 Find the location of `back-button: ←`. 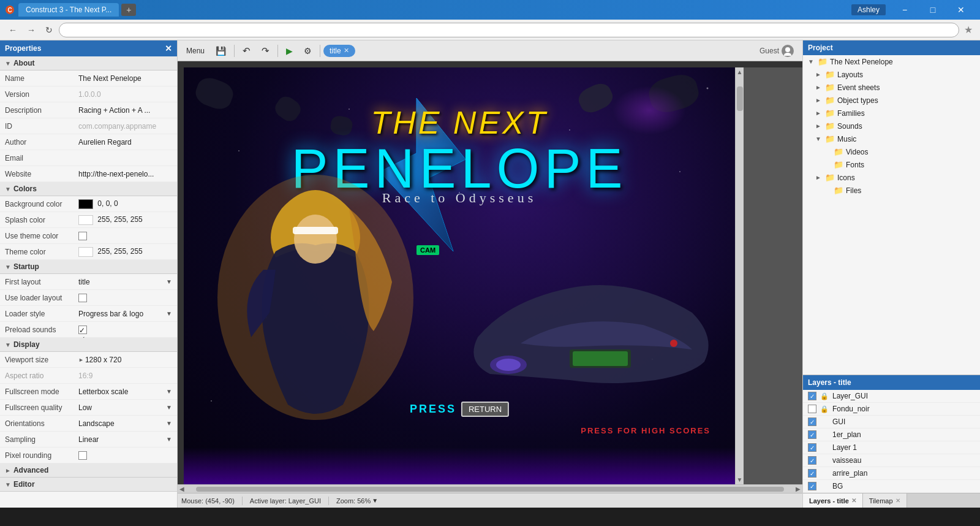

back-button: ← is located at coordinates (13, 30).